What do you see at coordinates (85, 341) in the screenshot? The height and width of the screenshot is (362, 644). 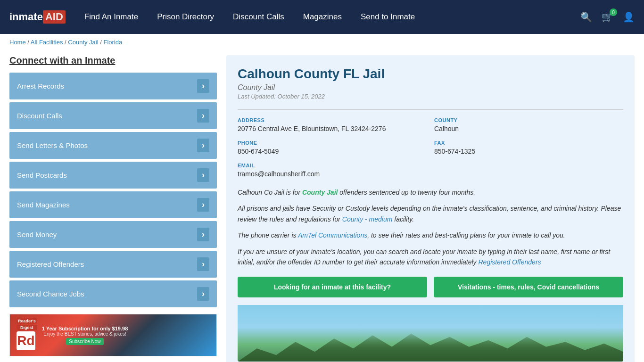 I see `ad-cta: Subscribe Now` at bounding box center [85, 341].